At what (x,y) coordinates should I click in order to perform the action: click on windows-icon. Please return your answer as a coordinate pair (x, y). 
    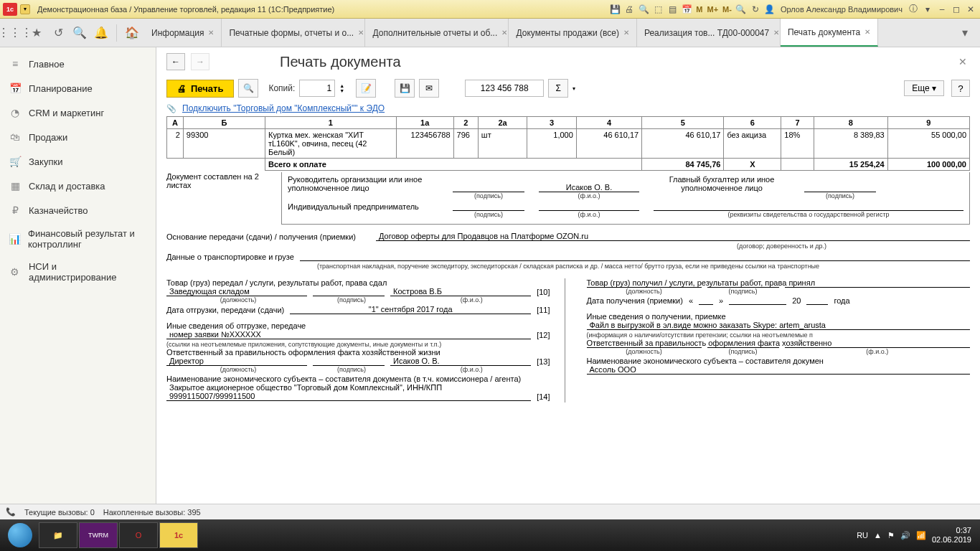
    Looking at the image, I should click on (20, 535).